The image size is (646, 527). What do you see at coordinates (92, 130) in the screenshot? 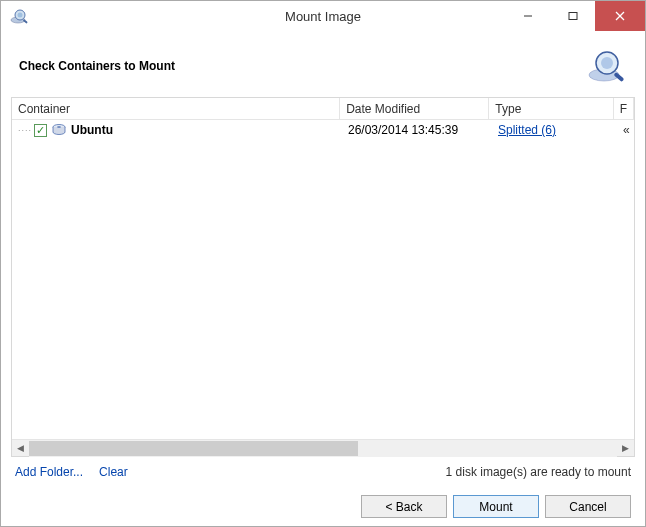
I see `row-name: Ubuntu` at bounding box center [92, 130].